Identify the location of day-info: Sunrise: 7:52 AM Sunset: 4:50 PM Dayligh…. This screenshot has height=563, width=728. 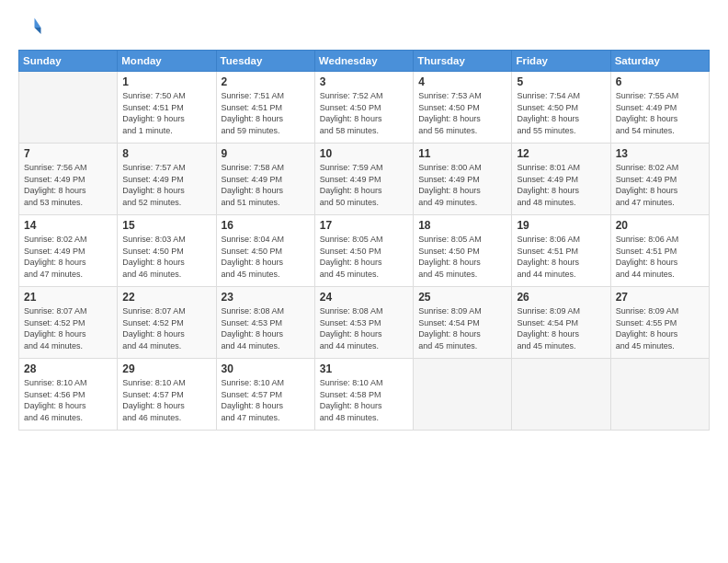
(364, 113).